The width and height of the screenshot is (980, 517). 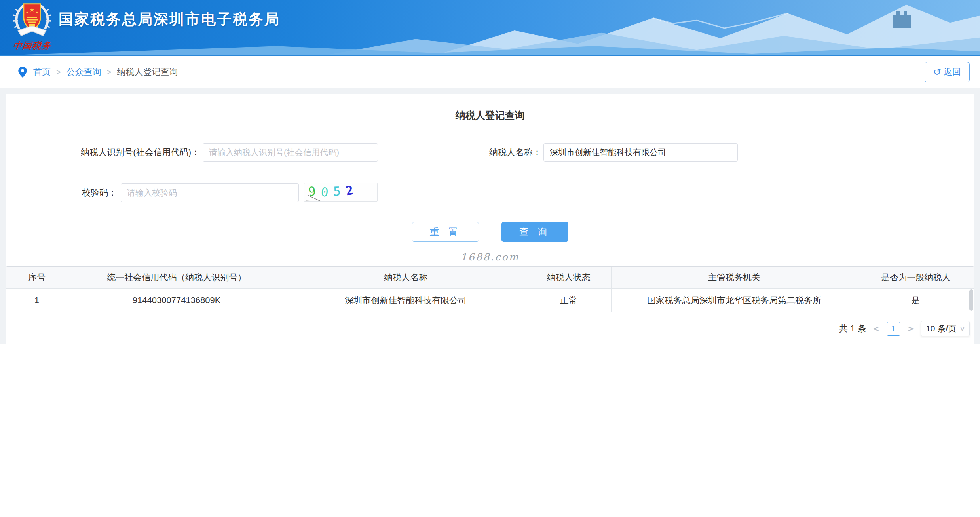 What do you see at coordinates (406, 278) in the screenshot?
I see `column-header-name: 纳税人名称` at bounding box center [406, 278].